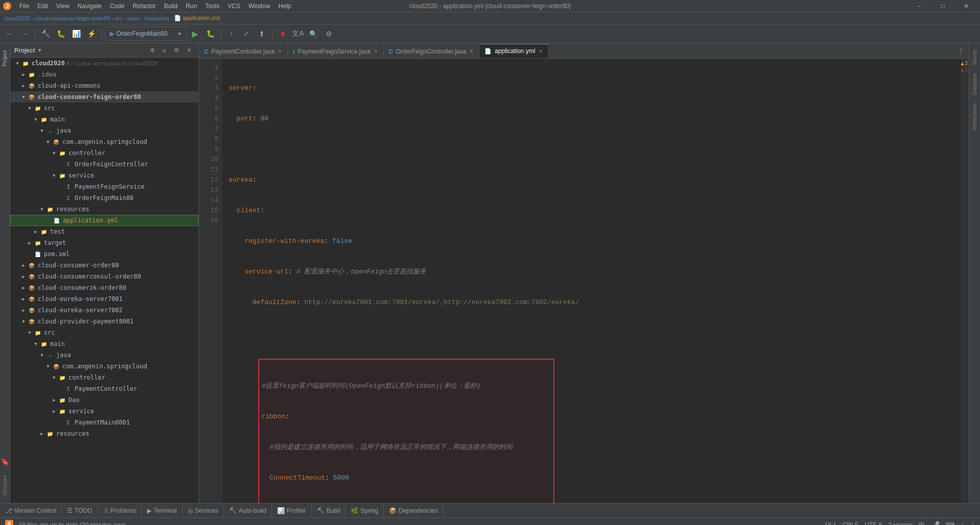 Image resolution: width=980 pixels, height=525 pixels. Describe the element at coordinates (104, 422) in the screenshot. I see `tree-item-PaymentMain8001: ▶ C PaymentMain8001` at that location.